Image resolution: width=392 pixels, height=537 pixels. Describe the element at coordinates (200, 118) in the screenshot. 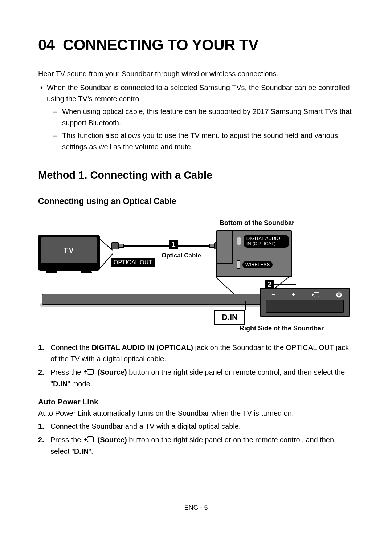

I see `bullet-item: When the Soundbar is connected to a sele…` at that location.